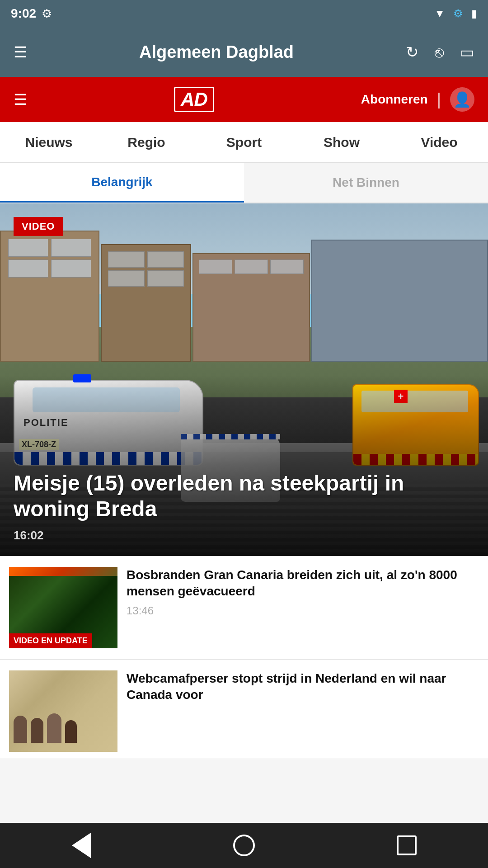 The image size is (488, 868). What do you see at coordinates (303, 583) in the screenshot?
I see `news-title-1: Bosbranden Gran Canaria breiden zich uit…` at bounding box center [303, 583].